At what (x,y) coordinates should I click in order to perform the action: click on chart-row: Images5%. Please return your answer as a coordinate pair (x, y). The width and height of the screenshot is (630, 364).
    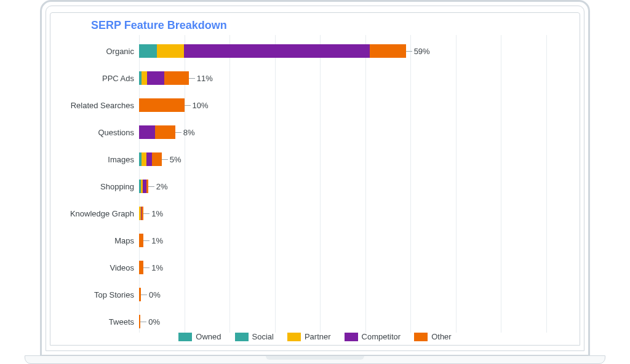
    Looking at the image, I should click on (313, 159).